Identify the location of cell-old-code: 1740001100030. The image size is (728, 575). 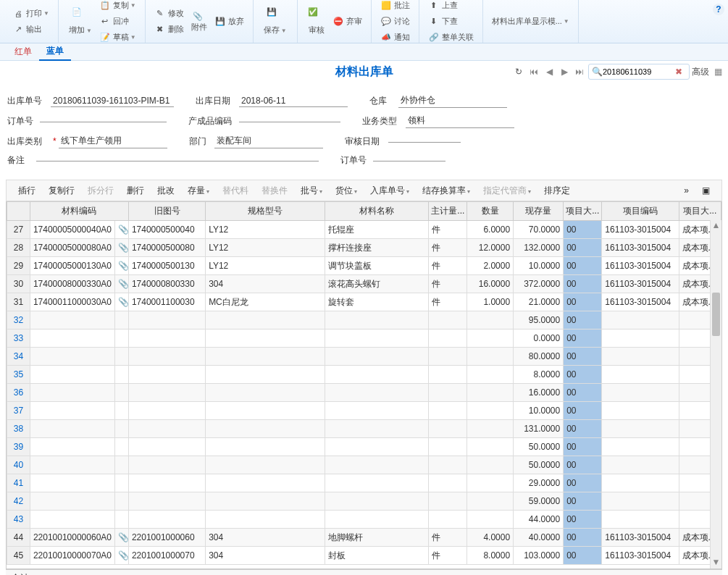
(167, 303).